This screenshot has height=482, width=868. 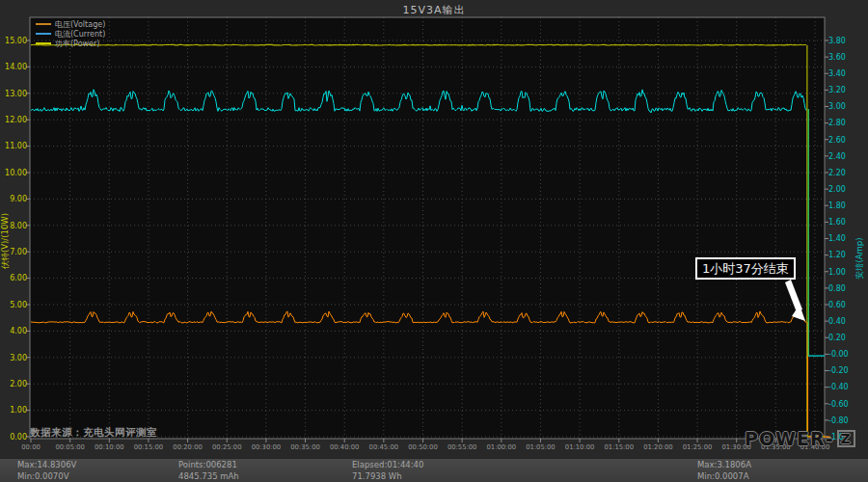 What do you see at coordinates (724, 466) in the screenshot?
I see `status-current-max: Max:3.1806A` at bounding box center [724, 466].